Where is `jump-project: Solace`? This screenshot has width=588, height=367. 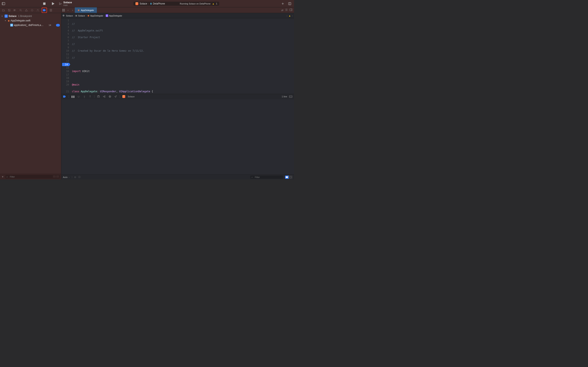
jump-project: Solace is located at coordinates (69, 16).